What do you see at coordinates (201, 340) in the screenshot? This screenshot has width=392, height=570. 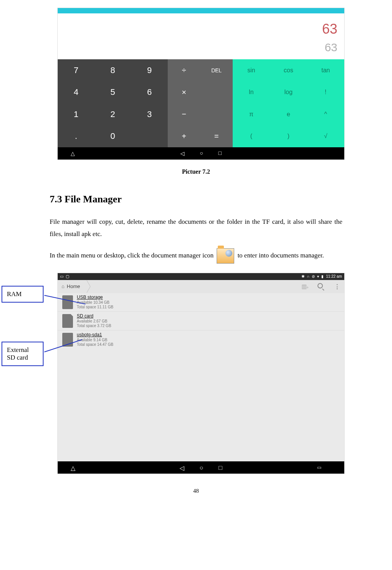 I see `list-item: usbotg-sda1 Available 9.14 GB Total spac…` at bounding box center [201, 340].